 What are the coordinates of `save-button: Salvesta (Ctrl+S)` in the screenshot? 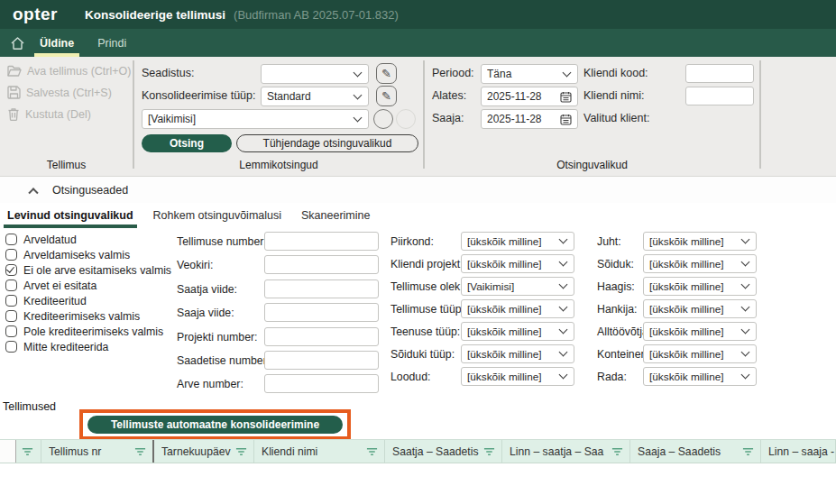 It's located at (70, 92).